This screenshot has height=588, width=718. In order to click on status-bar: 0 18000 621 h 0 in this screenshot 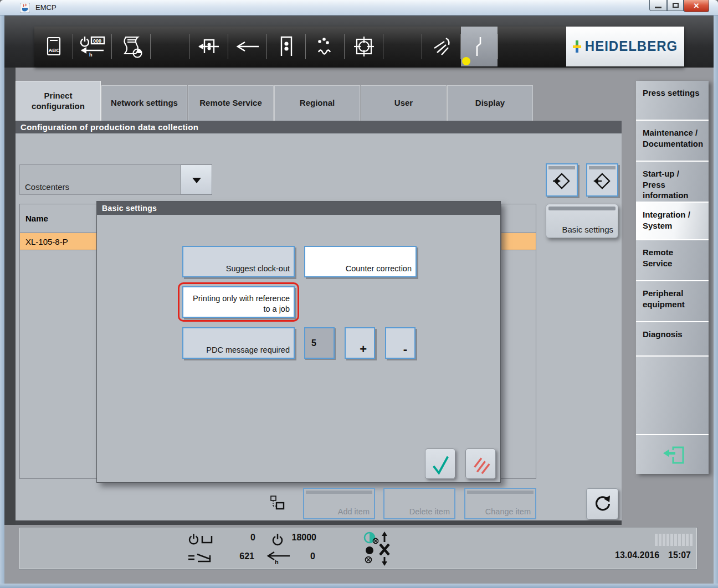, I will do `click(358, 548)`.